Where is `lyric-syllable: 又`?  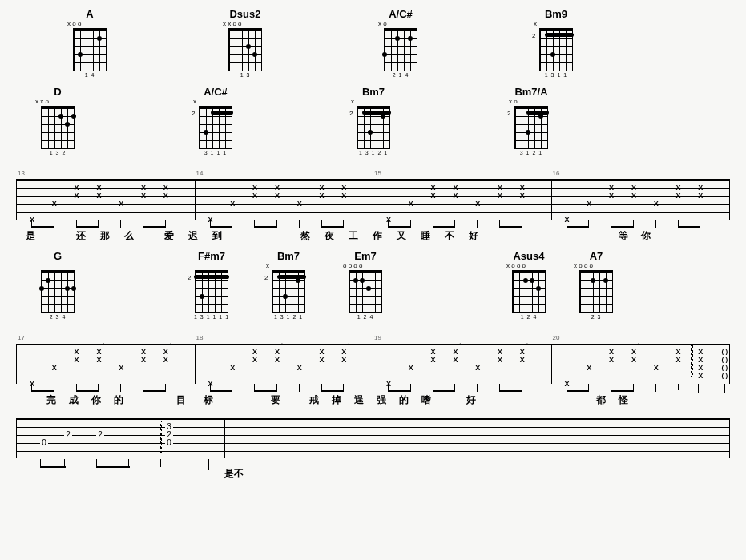 lyric-syllable: 又 is located at coordinates (401, 236).